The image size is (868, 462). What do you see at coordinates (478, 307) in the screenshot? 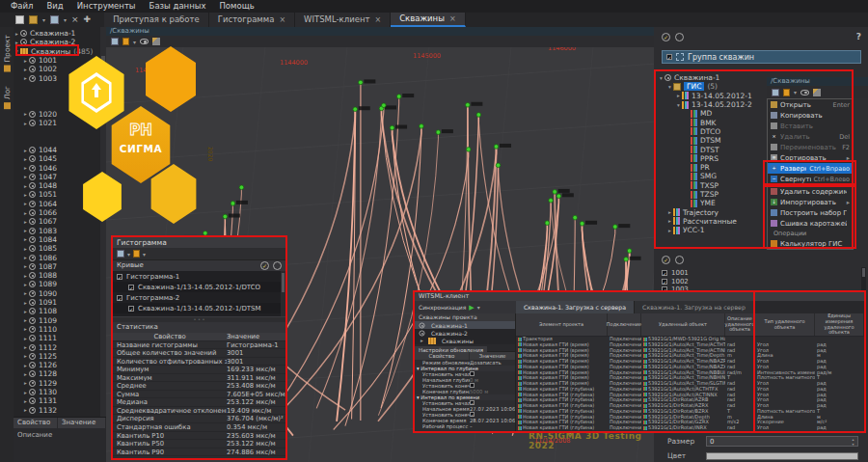
I see `sync-dropdown-icon: ▾` at bounding box center [478, 307].